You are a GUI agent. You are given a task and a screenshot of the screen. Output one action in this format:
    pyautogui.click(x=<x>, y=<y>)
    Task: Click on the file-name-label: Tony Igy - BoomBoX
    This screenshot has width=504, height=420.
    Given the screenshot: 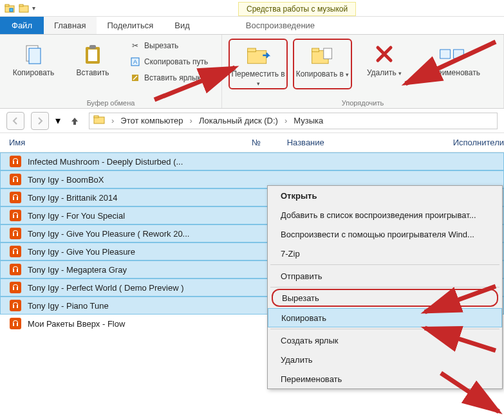 What is the action you would take?
    pyautogui.click(x=66, y=180)
    